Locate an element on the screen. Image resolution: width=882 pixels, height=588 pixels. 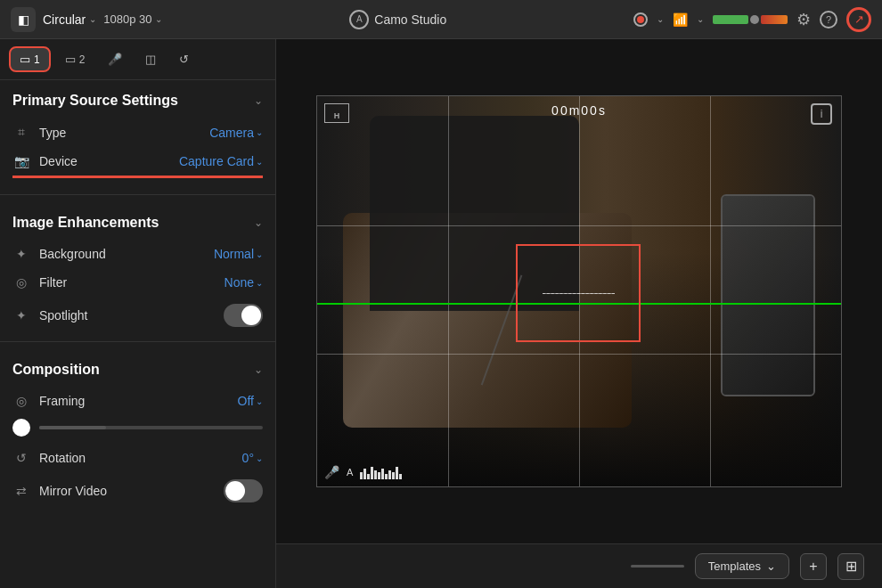
rotation-row: ↺ Rotation 0° ⌄ is located at coordinates (137, 458).